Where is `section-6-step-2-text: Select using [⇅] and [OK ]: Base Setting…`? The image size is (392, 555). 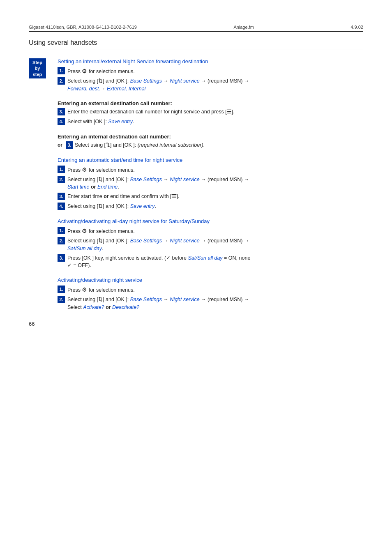 section-6-step-2-text: Select using [⇅] and [OK ]: Base Setting… is located at coordinates (215, 304).